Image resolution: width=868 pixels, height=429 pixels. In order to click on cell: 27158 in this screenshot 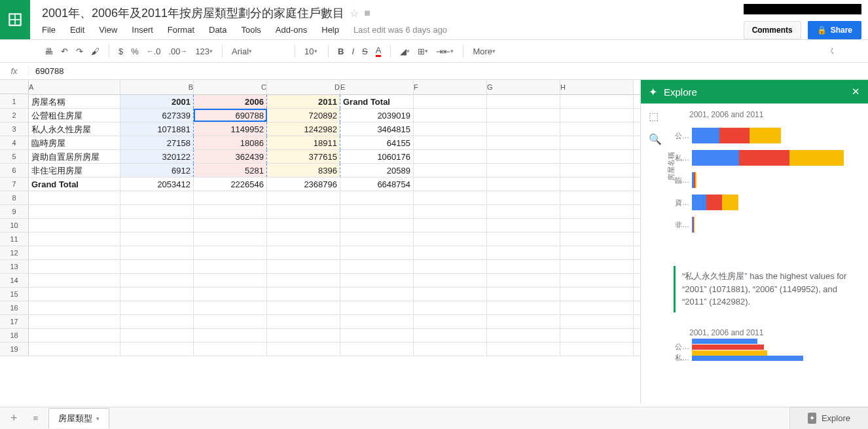, I will do `click(157, 143)`.